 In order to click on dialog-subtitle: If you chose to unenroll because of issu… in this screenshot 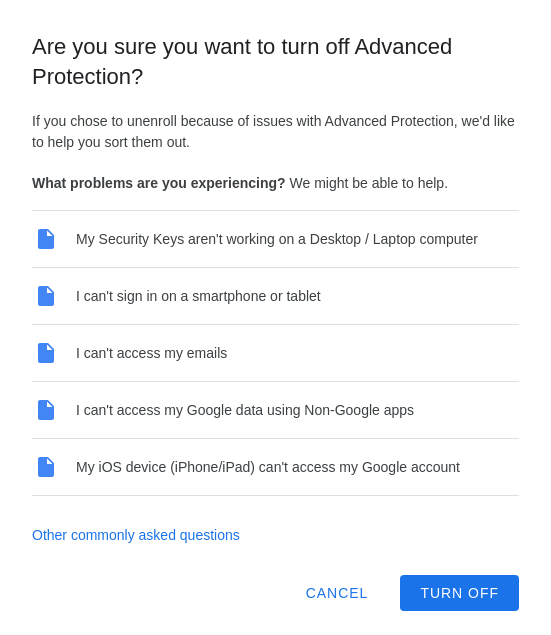, I will do `click(276, 132)`.